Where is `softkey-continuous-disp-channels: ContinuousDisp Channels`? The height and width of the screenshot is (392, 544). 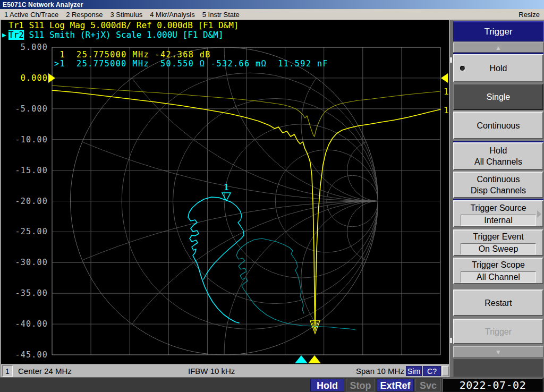 softkey-continuous-disp-channels: ContinuousDisp Channels is located at coordinates (498, 185).